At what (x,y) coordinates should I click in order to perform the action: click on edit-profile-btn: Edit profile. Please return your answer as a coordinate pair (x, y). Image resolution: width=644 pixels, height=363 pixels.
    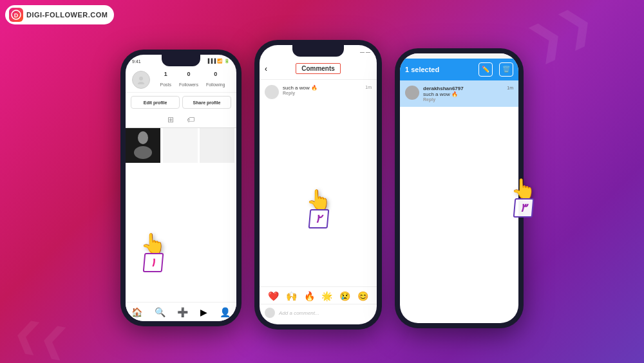
    Looking at the image, I should click on (155, 102).